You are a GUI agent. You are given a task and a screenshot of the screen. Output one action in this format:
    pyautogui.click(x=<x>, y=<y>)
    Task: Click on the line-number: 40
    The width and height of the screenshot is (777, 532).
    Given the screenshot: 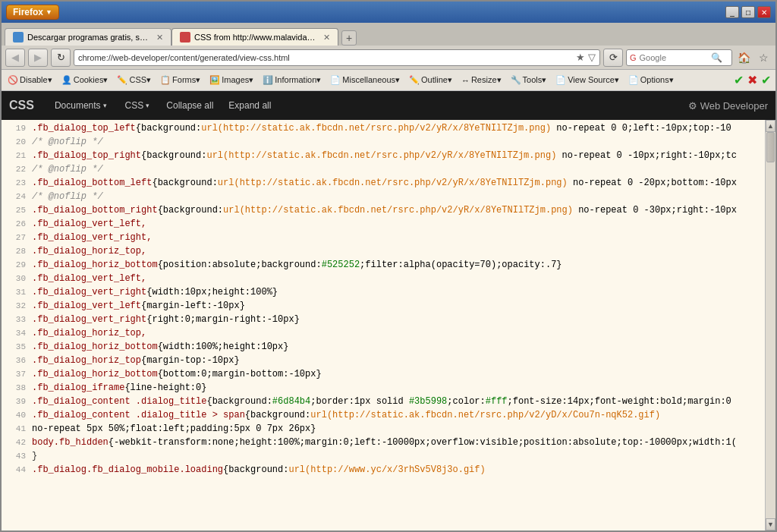 What is the action you would take?
    pyautogui.click(x=15, y=415)
    